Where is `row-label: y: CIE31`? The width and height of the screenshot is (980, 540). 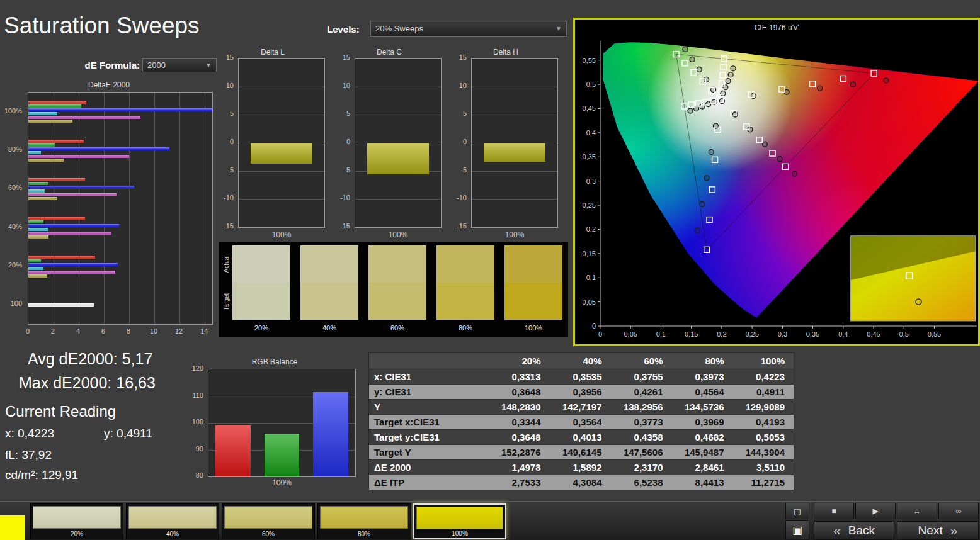 row-label: y: CIE31 is located at coordinates (429, 392).